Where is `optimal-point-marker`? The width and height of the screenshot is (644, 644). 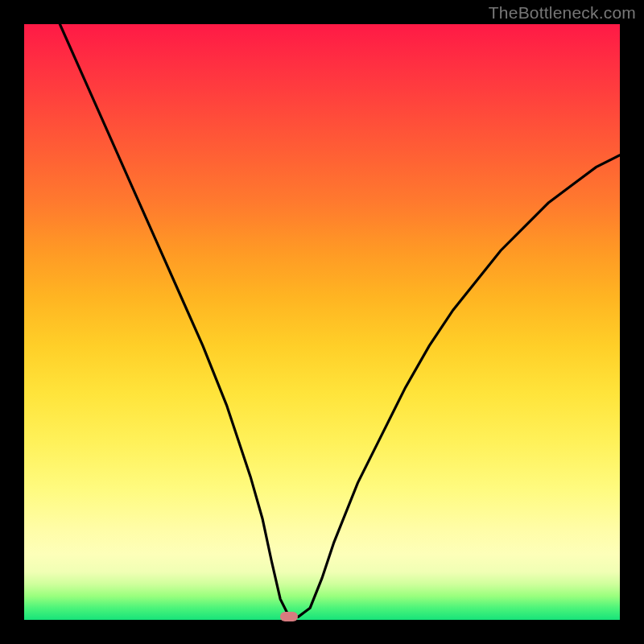 optimal-point-marker is located at coordinates (289, 617).